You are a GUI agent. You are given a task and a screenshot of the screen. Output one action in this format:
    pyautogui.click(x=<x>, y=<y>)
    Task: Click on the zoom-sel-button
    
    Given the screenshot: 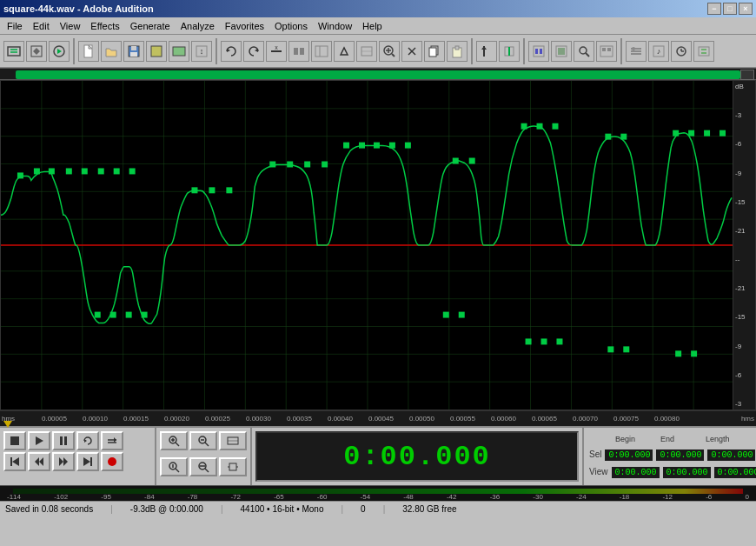 What is the action you would take?
    pyautogui.click(x=233, y=467)
    